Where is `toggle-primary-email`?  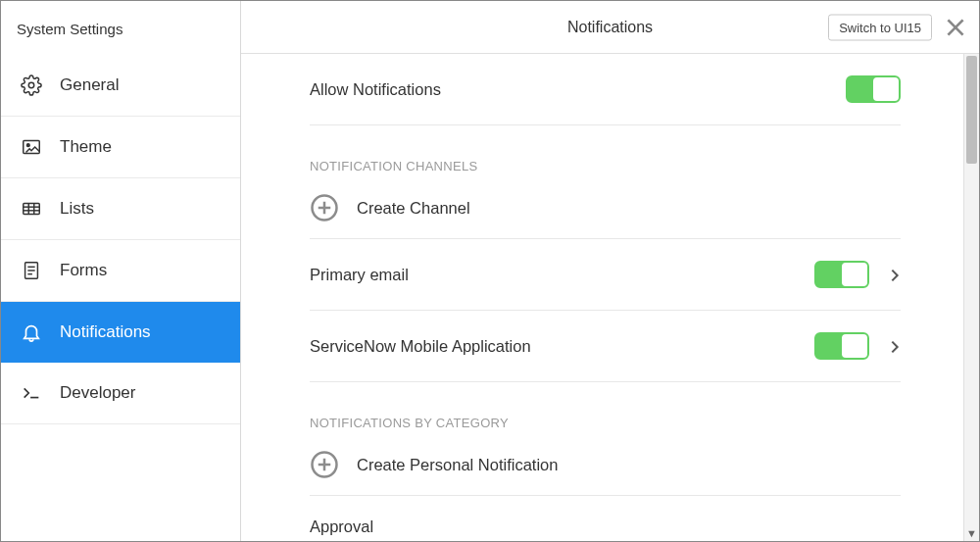
toggle-primary-email is located at coordinates (842, 274).